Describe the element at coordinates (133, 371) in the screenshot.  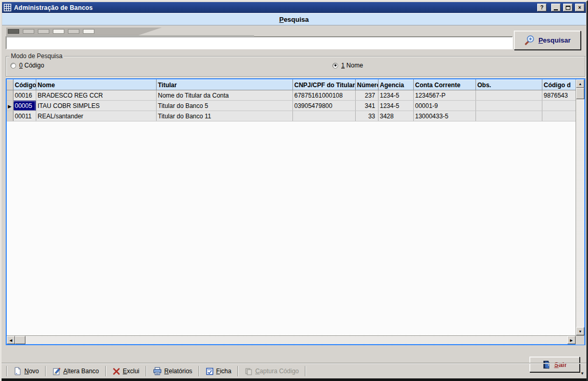
I see `exclui-label: xclui` at that location.